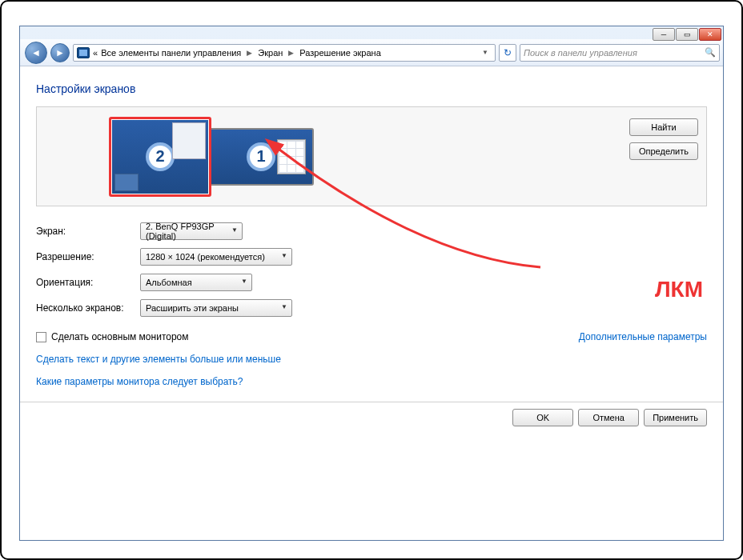  What do you see at coordinates (88, 282) in the screenshot?
I see `orientation-label: Ориентация:` at bounding box center [88, 282].